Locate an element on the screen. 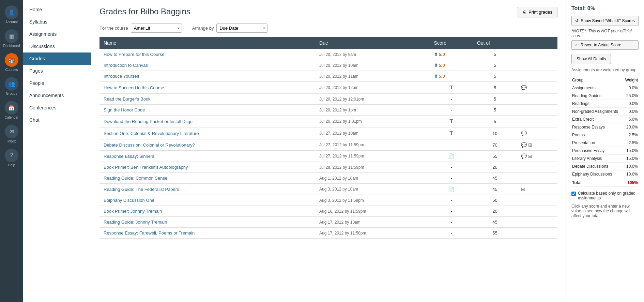  show-saved-button: ↺ Show Saved "What-If" Scores is located at coordinates (605, 21).